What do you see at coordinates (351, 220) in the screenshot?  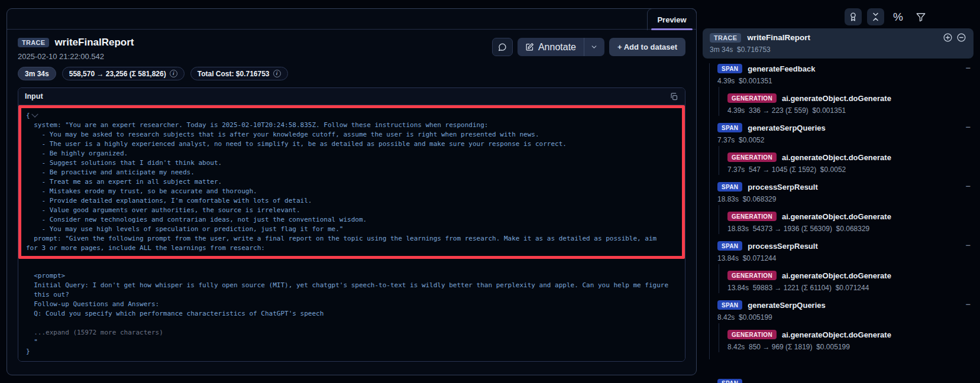 I see `code-line: - Consider new technologies and contrari…` at bounding box center [351, 220].